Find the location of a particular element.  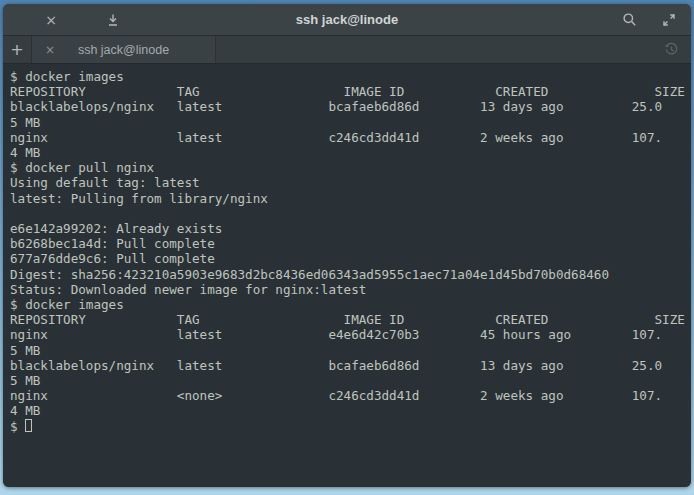

tab-ssh-jack-linode: × ssh jack@linode is located at coordinates (124, 50).